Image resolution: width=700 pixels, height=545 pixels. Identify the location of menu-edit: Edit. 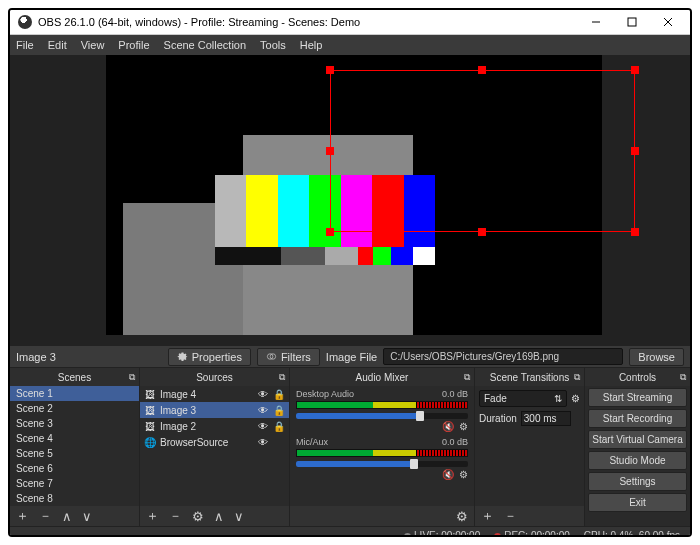
(58, 45).